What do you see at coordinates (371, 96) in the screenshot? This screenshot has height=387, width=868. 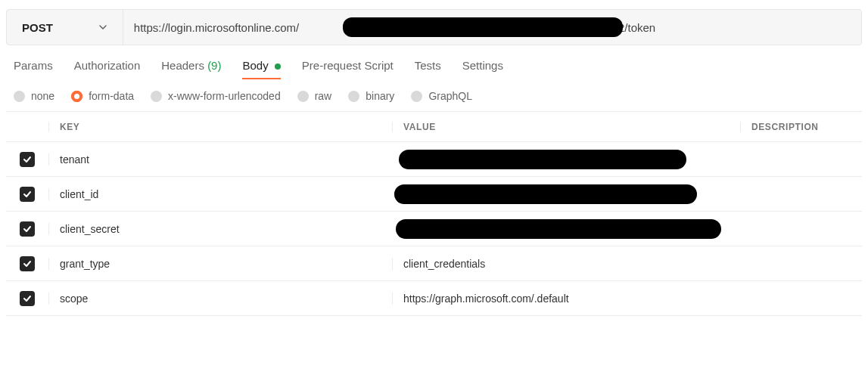 I see `radio-binary: binary` at bounding box center [371, 96].